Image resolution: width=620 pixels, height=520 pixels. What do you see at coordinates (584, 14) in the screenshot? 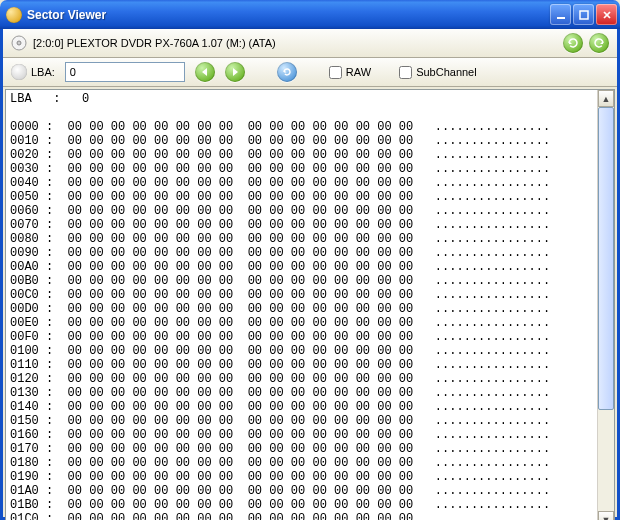
I see `maximize-button` at bounding box center [584, 14].